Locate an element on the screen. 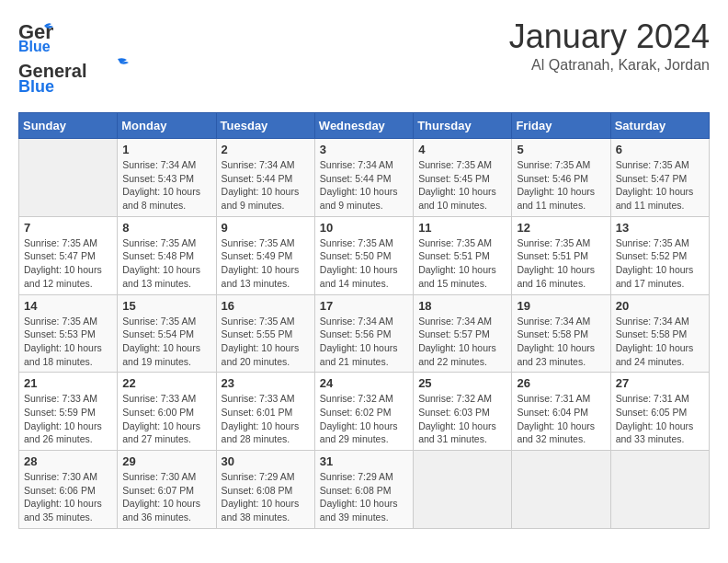  calendar-cell: 31Sunrise: 7:29 AMSunset: 6:08 PMDayligh… is located at coordinates (364, 489).